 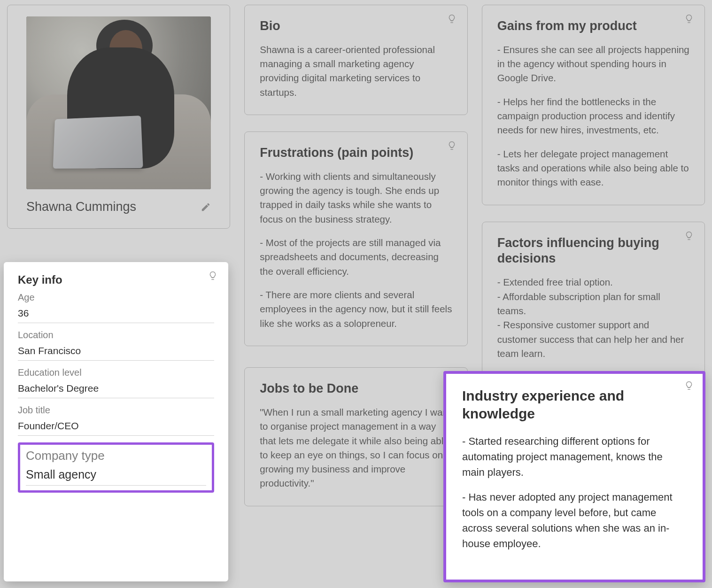 What do you see at coordinates (356, 389) in the screenshot?
I see `jtbd-title: Jobs to be Done` at bounding box center [356, 389].